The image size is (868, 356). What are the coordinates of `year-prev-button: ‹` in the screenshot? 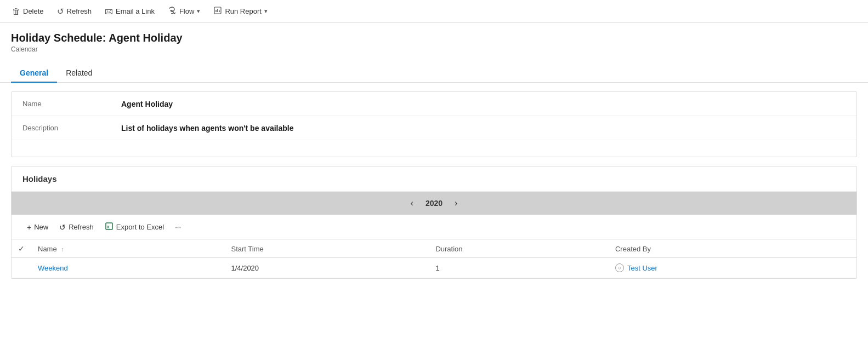 It's located at (412, 203).